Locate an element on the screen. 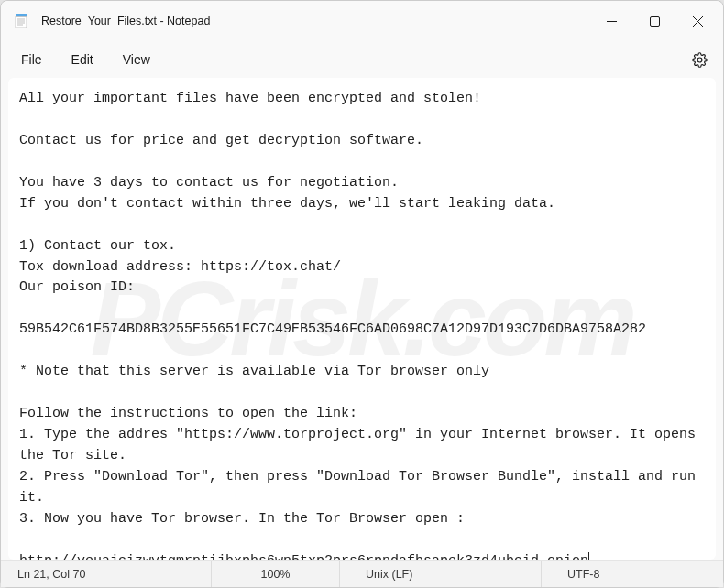  status-encoding: UTF-8 is located at coordinates (632, 573).